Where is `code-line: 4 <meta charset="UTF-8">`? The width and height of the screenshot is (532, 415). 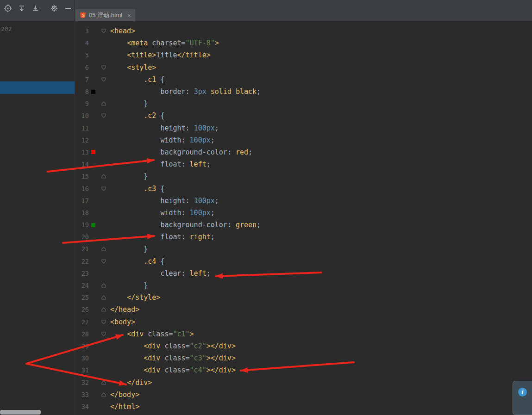 code-line: 4 <meta charset="UTF-8"> is located at coordinates (304, 43).